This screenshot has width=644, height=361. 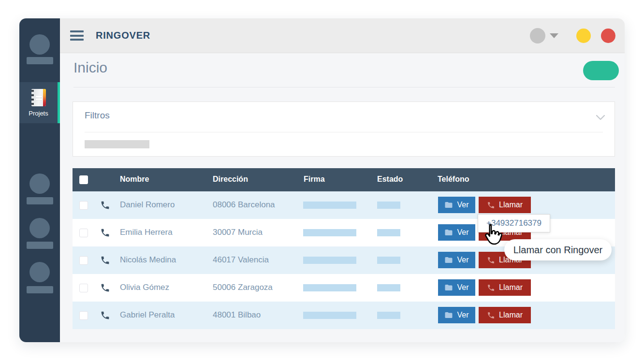 I want to click on topbar-right-group, so click(x=572, y=36).